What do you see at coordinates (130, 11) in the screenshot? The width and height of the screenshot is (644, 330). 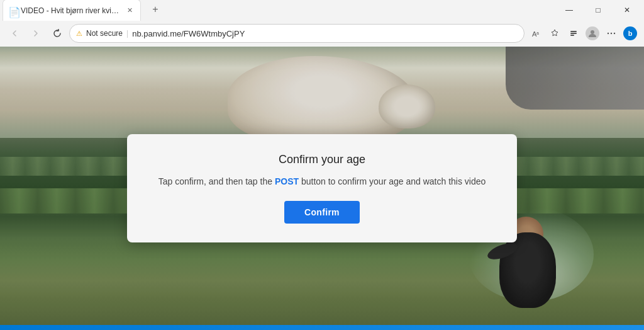 I see `tab-close-button: ✕` at bounding box center [130, 11].